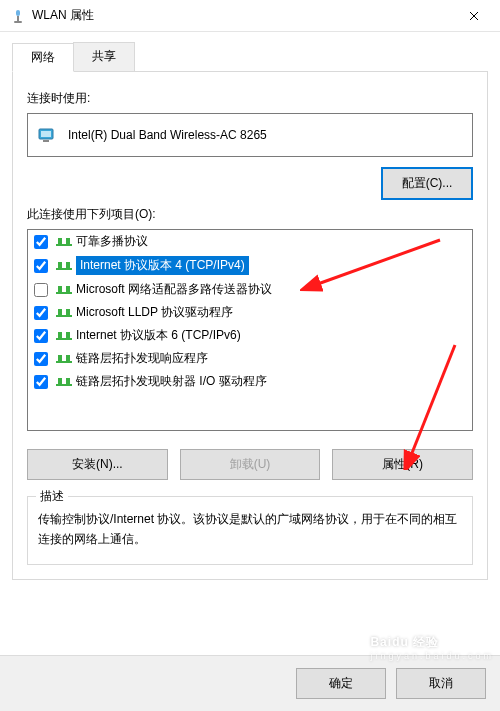  What do you see at coordinates (142, 358) in the screenshot?
I see `list-item-label: 链路层拓扑发现响应程序` at bounding box center [142, 358].